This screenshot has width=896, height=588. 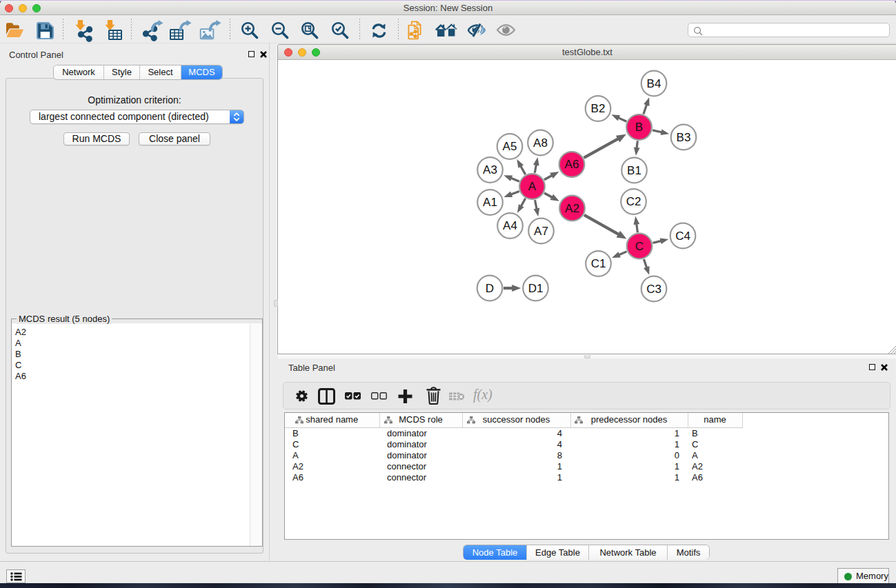 What do you see at coordinates (599, 263) in the screenshot?
I see `svg-text: C1` at bounding box center [599, 263].